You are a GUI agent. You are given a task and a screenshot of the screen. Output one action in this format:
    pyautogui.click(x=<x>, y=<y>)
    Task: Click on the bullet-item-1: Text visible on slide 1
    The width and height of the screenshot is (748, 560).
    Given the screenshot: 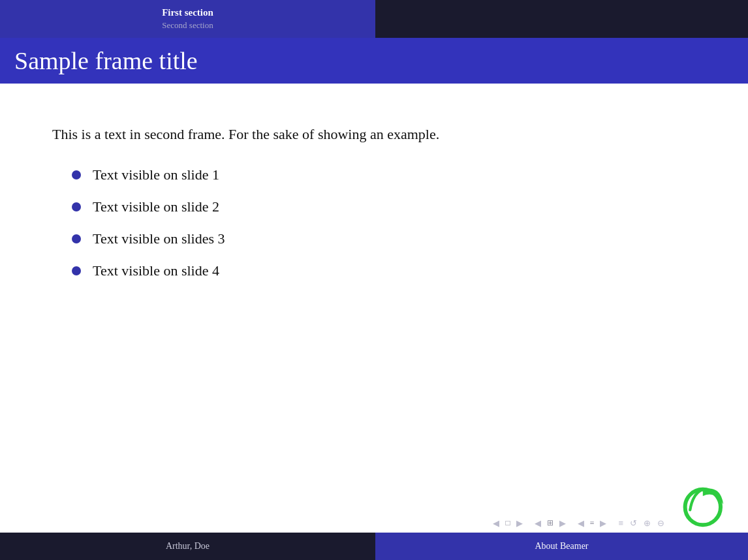 What is the action you would take?
    pyautogui.click(x=384, y=175)
    